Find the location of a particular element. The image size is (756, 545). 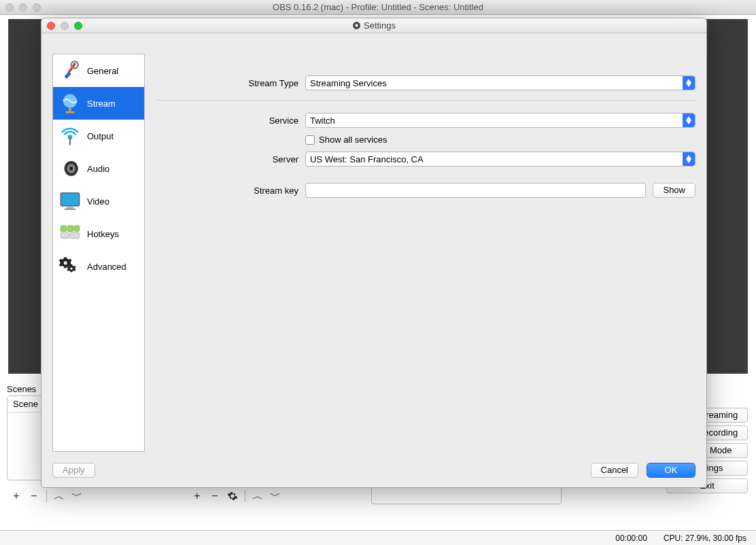

apply-button: Apply is located at coordinates (73, 470).